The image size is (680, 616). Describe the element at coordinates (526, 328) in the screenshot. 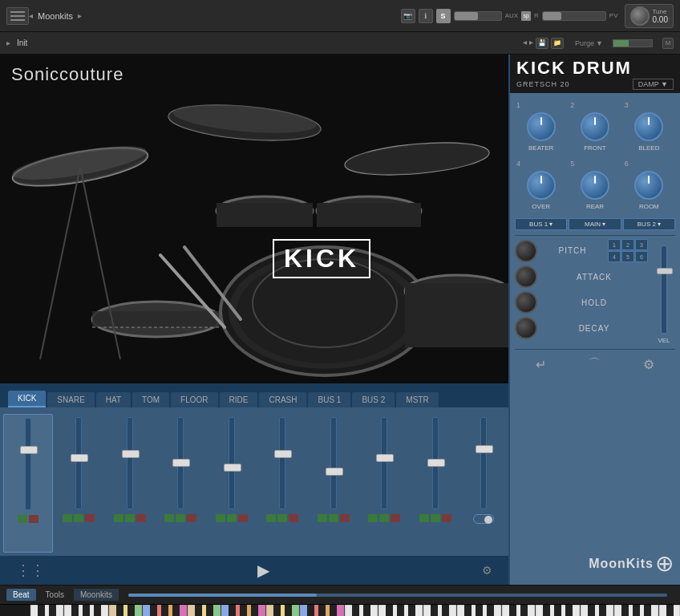

I see `decay-knob` at that location.